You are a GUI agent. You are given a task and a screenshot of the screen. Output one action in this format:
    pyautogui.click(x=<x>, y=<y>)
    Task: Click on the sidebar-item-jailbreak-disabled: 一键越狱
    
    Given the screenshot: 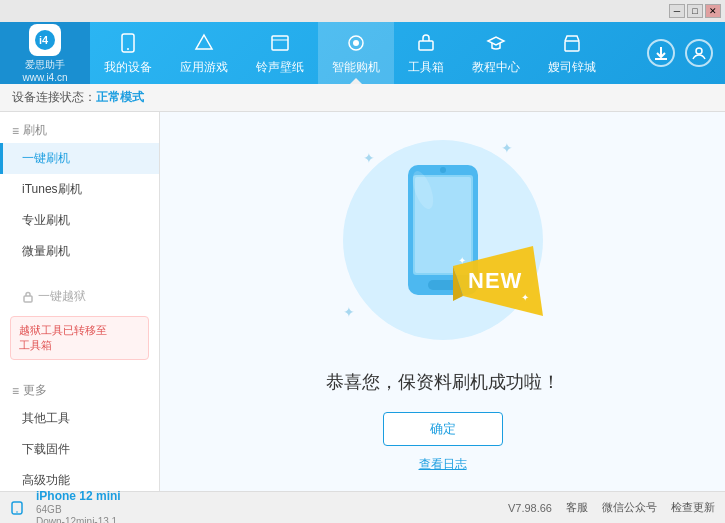 What is the action you would take?
    pyautogui.click(x=80, y=296)
    